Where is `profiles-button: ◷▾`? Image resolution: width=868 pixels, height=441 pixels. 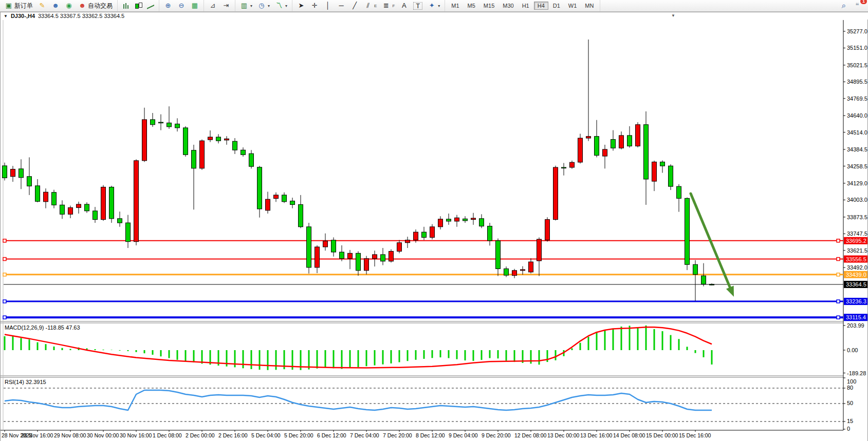 profiles-button: ◷▾ is located at coordinates (264, 6).